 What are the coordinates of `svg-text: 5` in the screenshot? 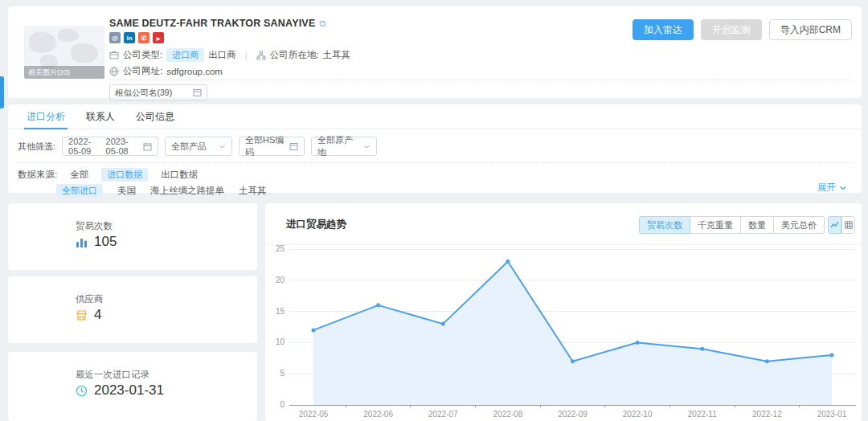 It's located at (282, 373).